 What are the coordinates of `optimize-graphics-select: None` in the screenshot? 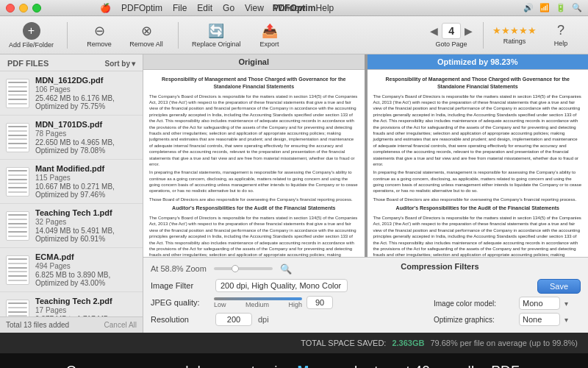 It's located at (539, 319).